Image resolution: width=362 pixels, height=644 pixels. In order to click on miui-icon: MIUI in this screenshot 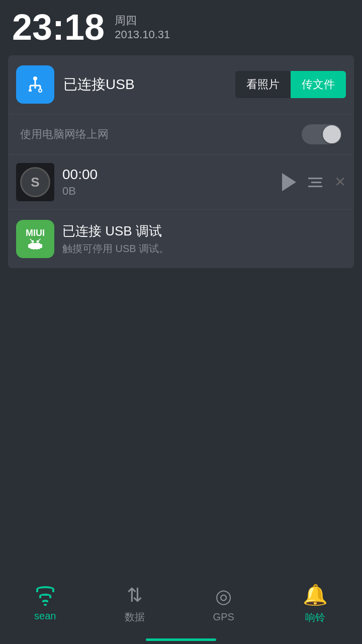, I will do `click(35, 239)`.